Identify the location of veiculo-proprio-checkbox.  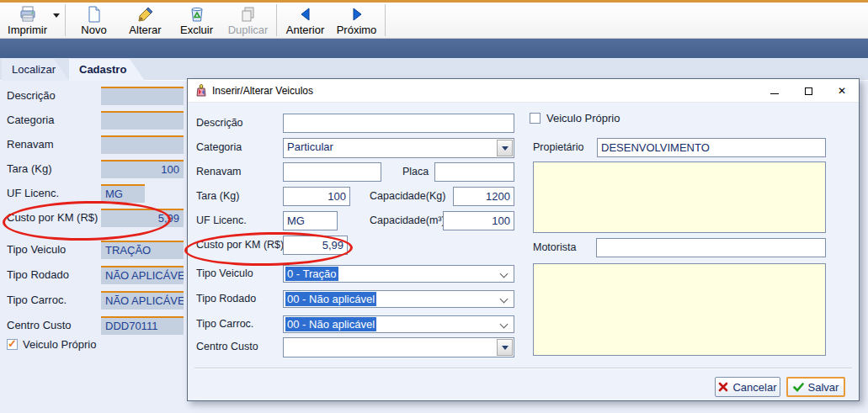
(12, 345).